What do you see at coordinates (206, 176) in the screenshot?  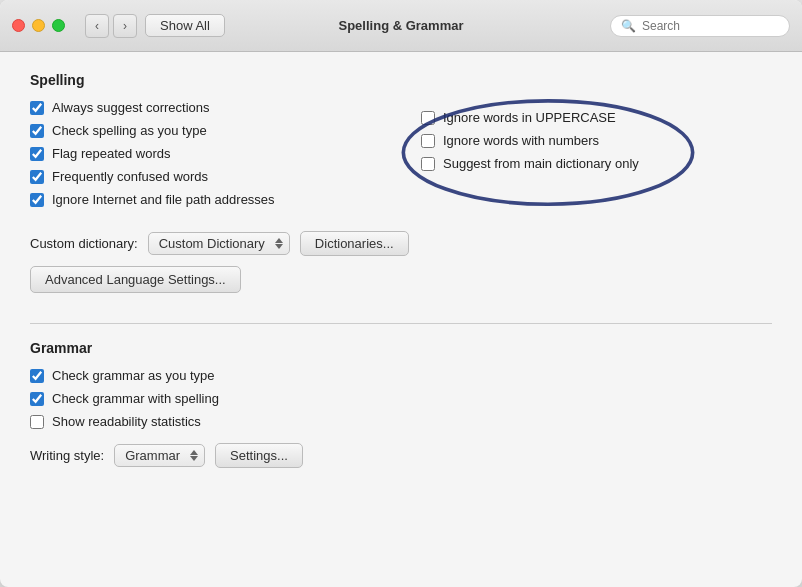 I see `list-item: Frequently confused words` at bounding box center [206, 176].